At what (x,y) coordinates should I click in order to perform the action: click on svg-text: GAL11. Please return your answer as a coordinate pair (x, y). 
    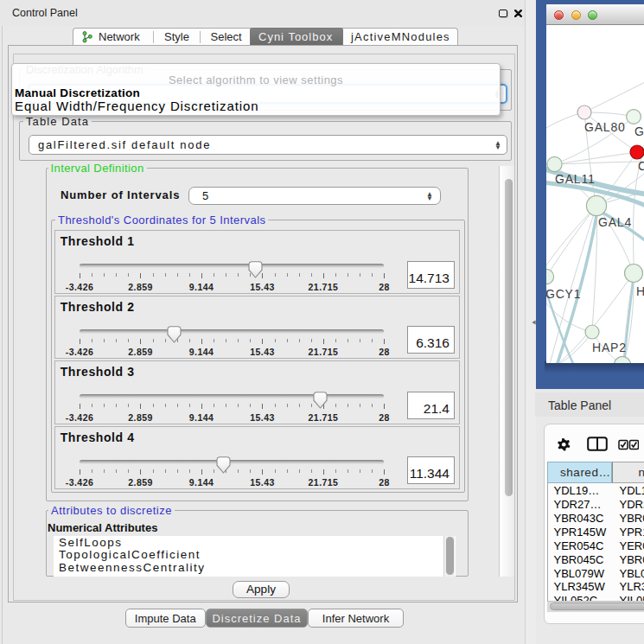
    Looking at the image, I should click on (576, 179).